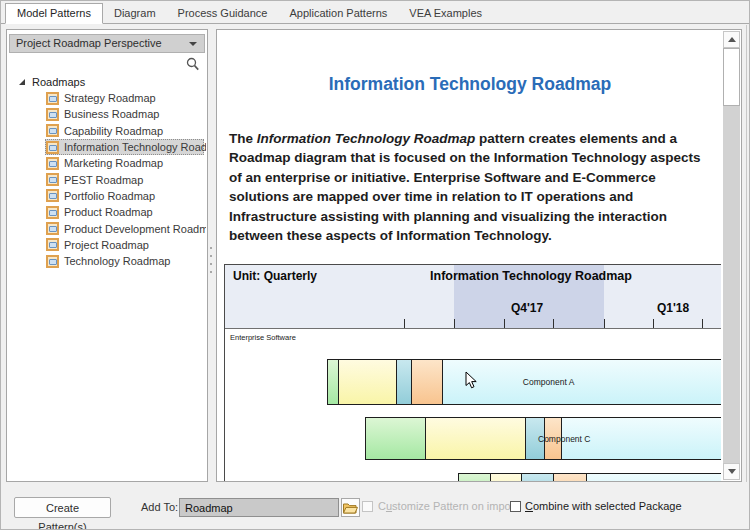  Describe the element at coordinates (124, 179) in the screenshot. I see `tree-item-pest-roadmap: PEST Roadmap` at that location.